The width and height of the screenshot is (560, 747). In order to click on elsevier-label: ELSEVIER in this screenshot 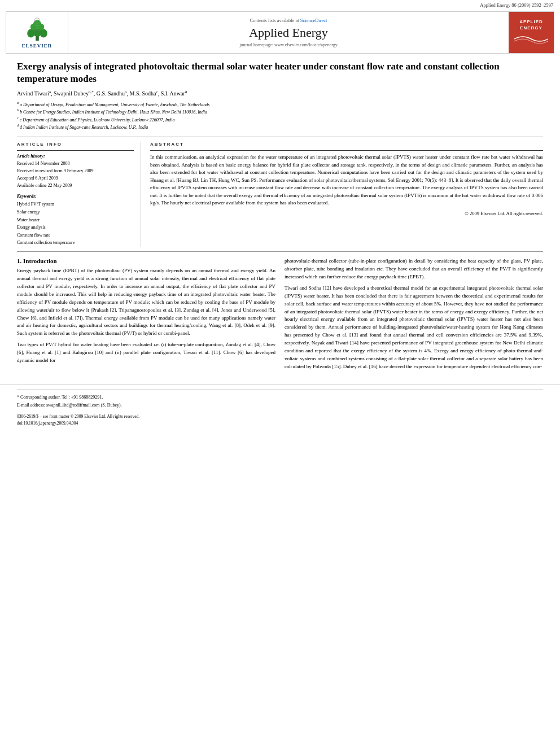, I will do `click(37, 46)`.